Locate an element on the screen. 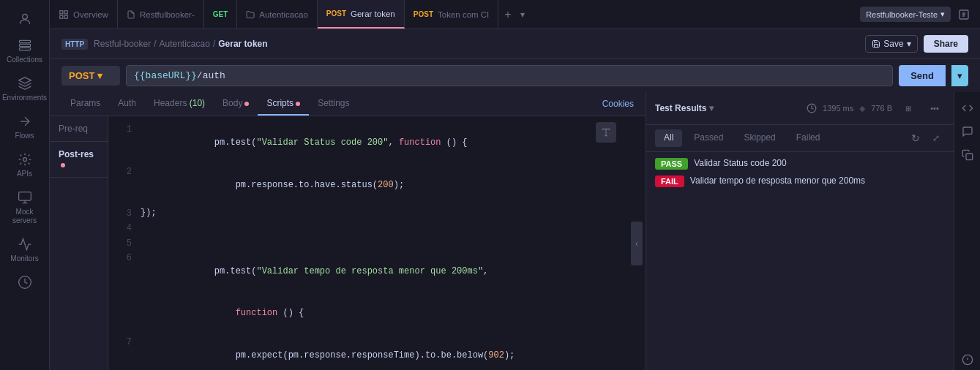 The width and height of the screenshot is (980, 370). expand-button: ⤢ is located at coordinates (936, 138).